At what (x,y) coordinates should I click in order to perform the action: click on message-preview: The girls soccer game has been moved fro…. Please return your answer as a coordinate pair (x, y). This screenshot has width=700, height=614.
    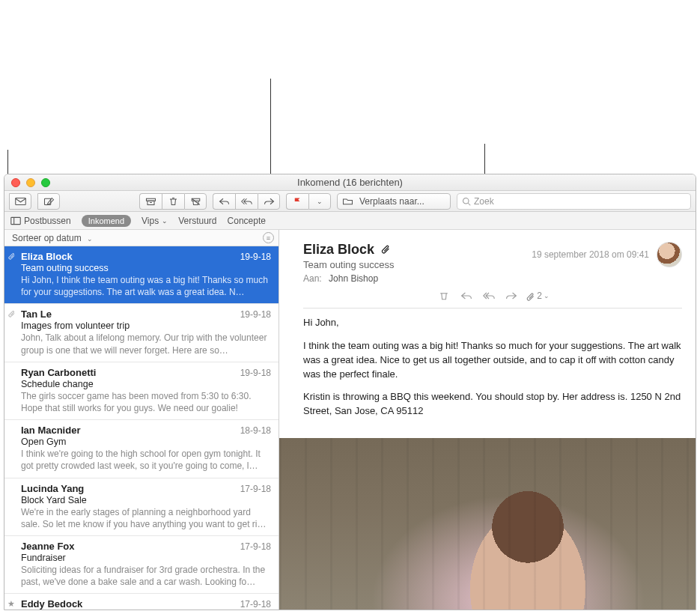
    Looking at the image, I should click on (146, 402).